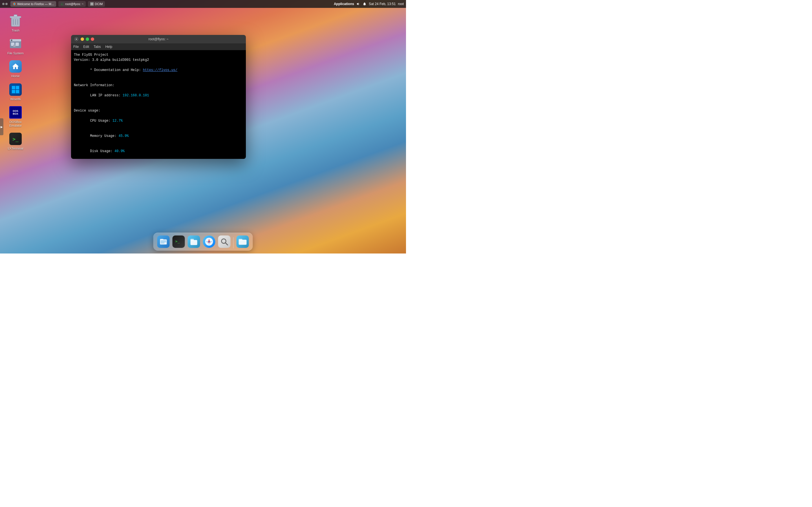 The image size is (812, 507). I want to click on terminal-menu-file: File, so click(76, 47).